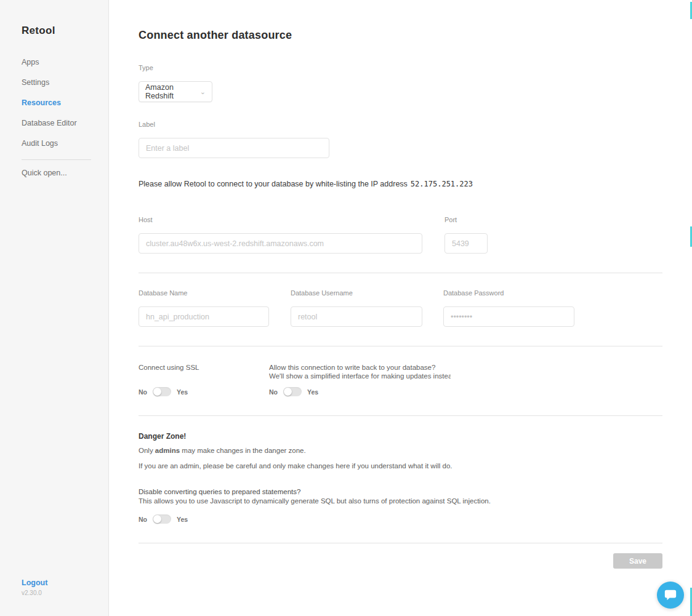 The width and height of the screenshot is (692, 616). What do you see at coordinates (204, 391) in the screenshot?
I see `ssl-toggle-control: No Yes` at bounding box center [204, 391].